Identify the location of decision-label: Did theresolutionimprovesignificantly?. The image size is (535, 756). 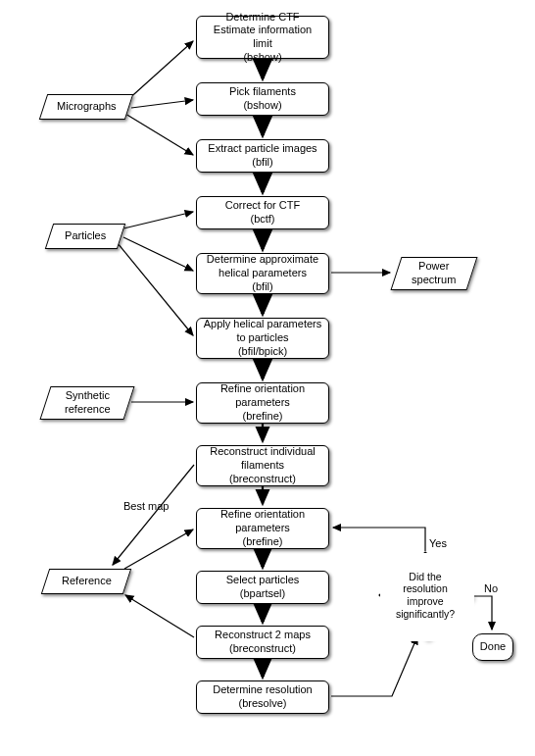
(425, 595).